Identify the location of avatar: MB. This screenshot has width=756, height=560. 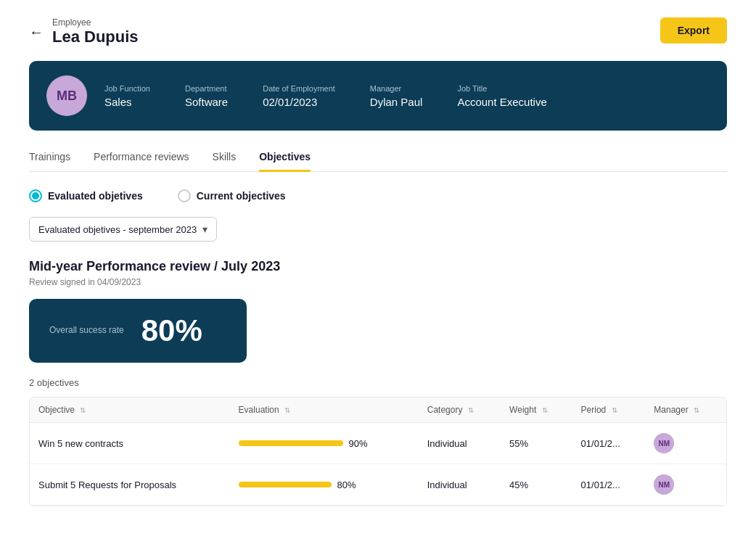
(67, 96).